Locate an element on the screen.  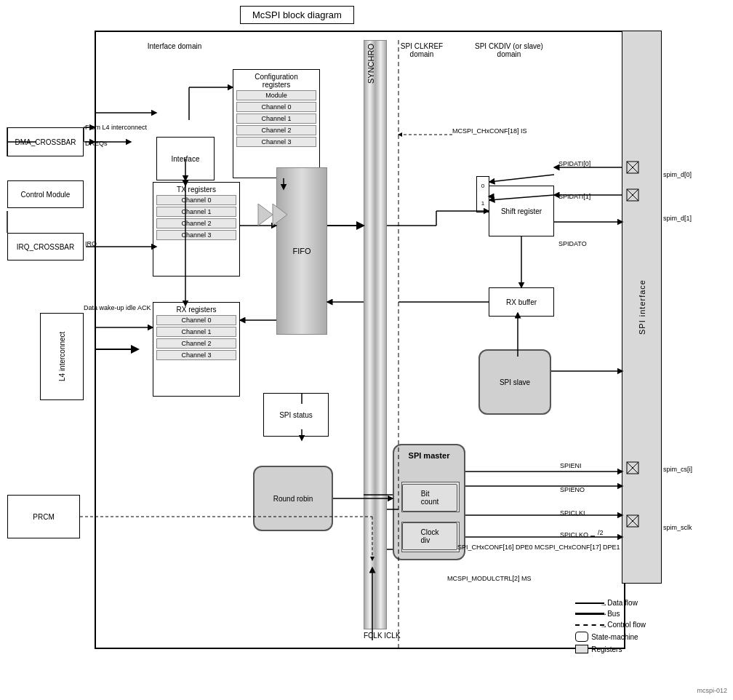
l4-interconnect-box: L4 interconnect is located at coordinates (62, 357).